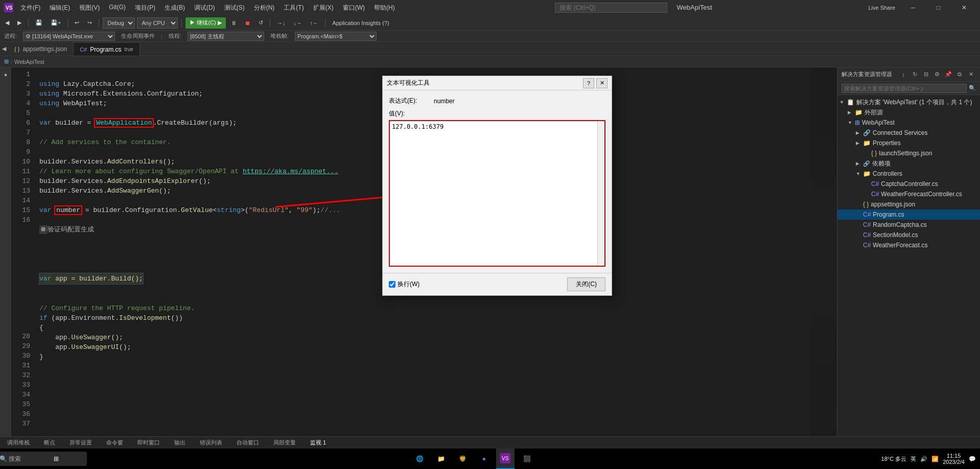 The height and width of the screenshot is (469, 980). I want to click on tree-weather-controller: ▶ C# WeatherForecastController.cs, so click(908, 194).